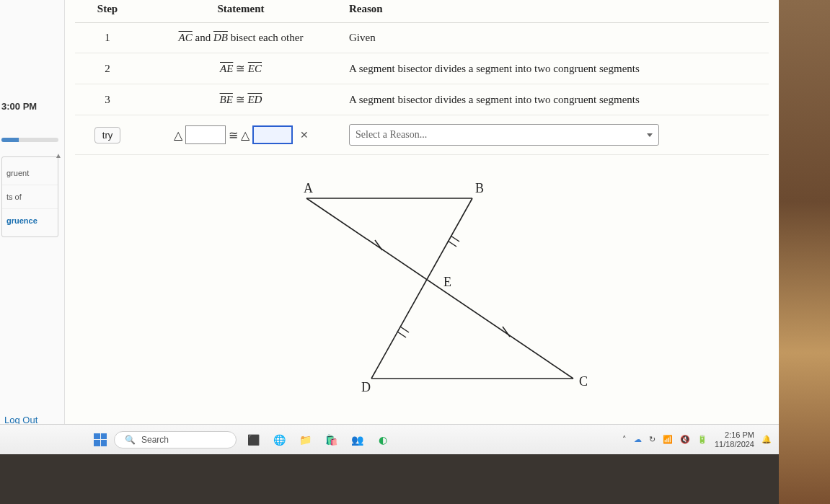  I want to click on sync-icon: ↻, so click(652, 440).